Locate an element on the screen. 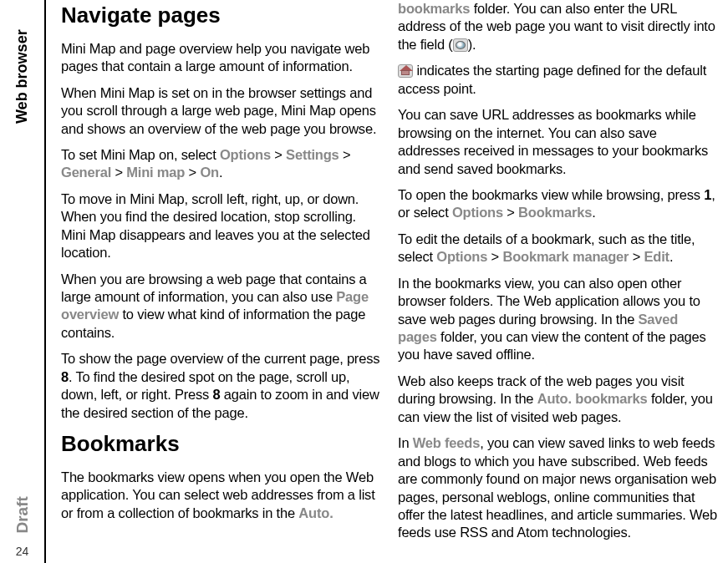 This screenshot has height=563, width=728. paragraph: When Mini Map is set on in the browser s… is located at coordinates (222, 111).